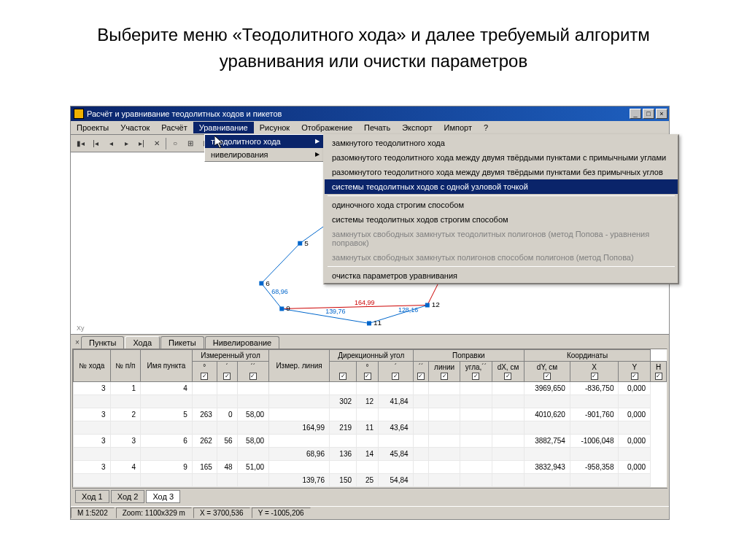  Describe the element at coordinates (157, 144) in the screenshot. I see `nav-last-button: ✕` at that location.